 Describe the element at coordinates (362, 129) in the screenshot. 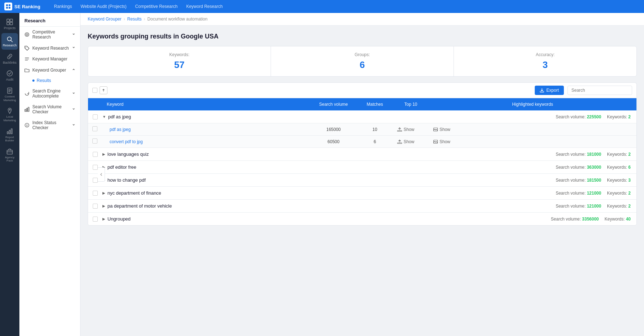

I see `group-row-pdf-as-jpeg: ▼ pdf as jpeg Search volume: 225500 Keyw…` at that location.